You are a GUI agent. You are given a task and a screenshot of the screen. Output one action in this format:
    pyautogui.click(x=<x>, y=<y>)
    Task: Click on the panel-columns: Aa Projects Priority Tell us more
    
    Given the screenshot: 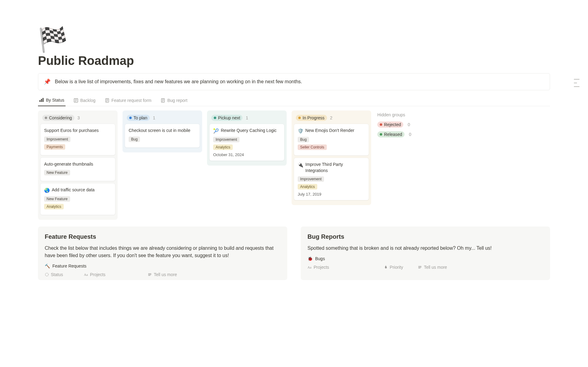 What is the action you would take?
    pyautogui.click(x=425, y=267)
    